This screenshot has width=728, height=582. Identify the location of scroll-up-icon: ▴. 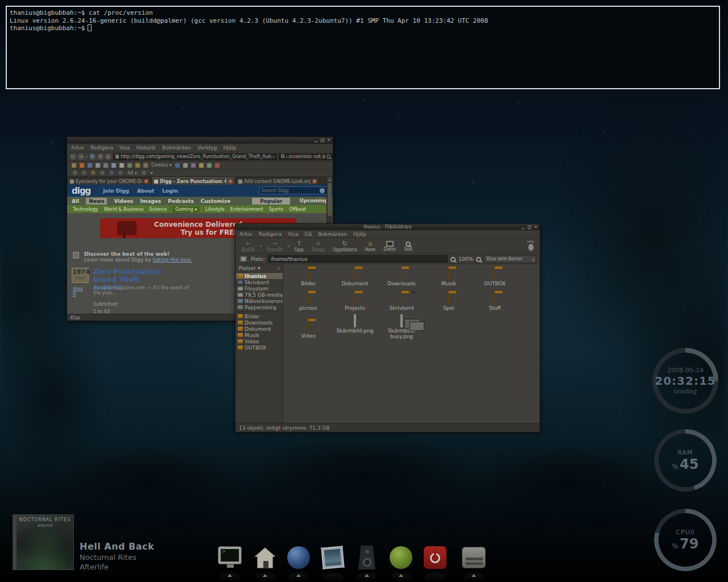
(330, 180).